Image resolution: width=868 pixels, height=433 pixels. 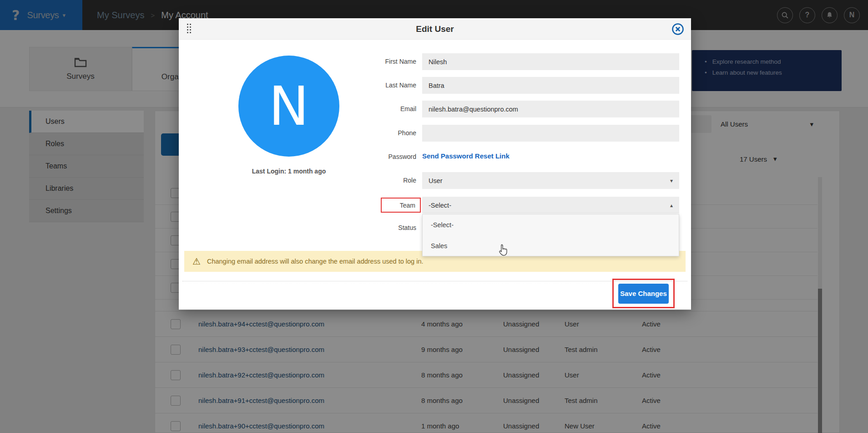 I want to click on team-option-sales: Sales, so click(x=550, y=246).